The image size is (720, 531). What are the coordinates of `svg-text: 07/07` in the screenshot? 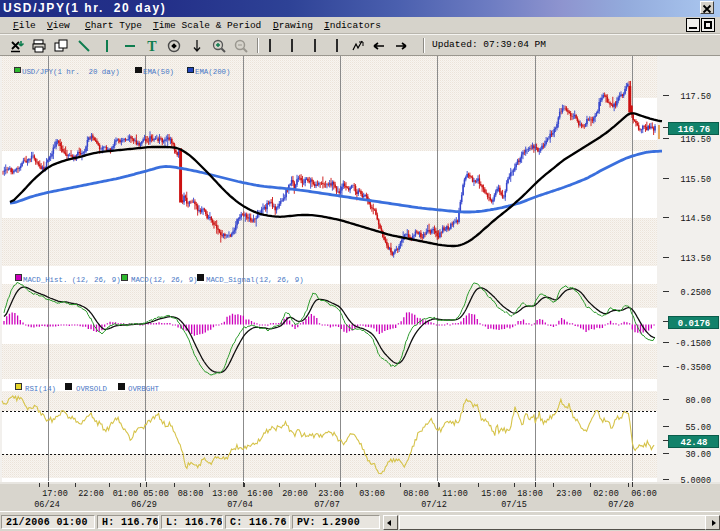 It's located at (327, 505).